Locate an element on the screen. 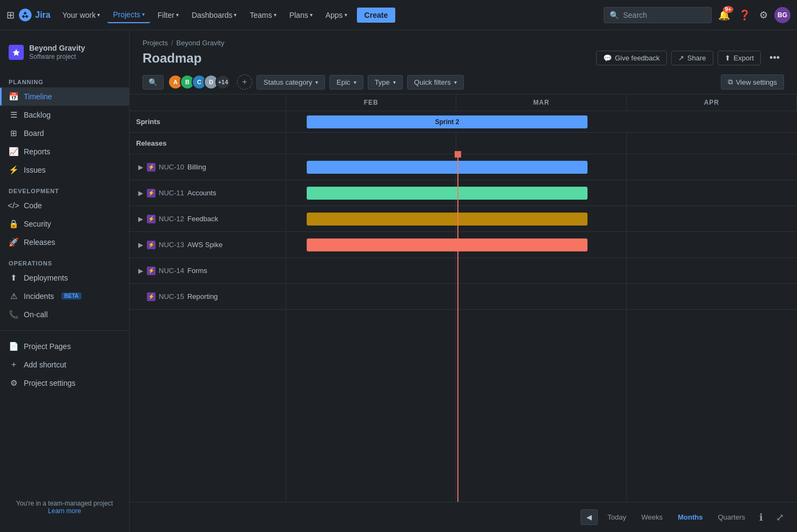  add-assignee-button: + is located at coordinates (245, 82).